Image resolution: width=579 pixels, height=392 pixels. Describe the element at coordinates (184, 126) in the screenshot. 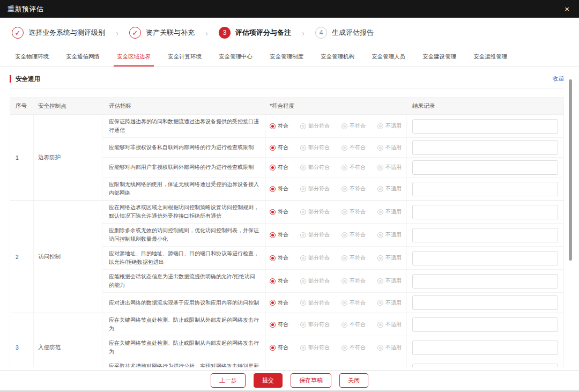

I see `indicator-text: 应保证跨越边界的访问和数据流通过边界设备提供的受控接口进行通信` at that location.